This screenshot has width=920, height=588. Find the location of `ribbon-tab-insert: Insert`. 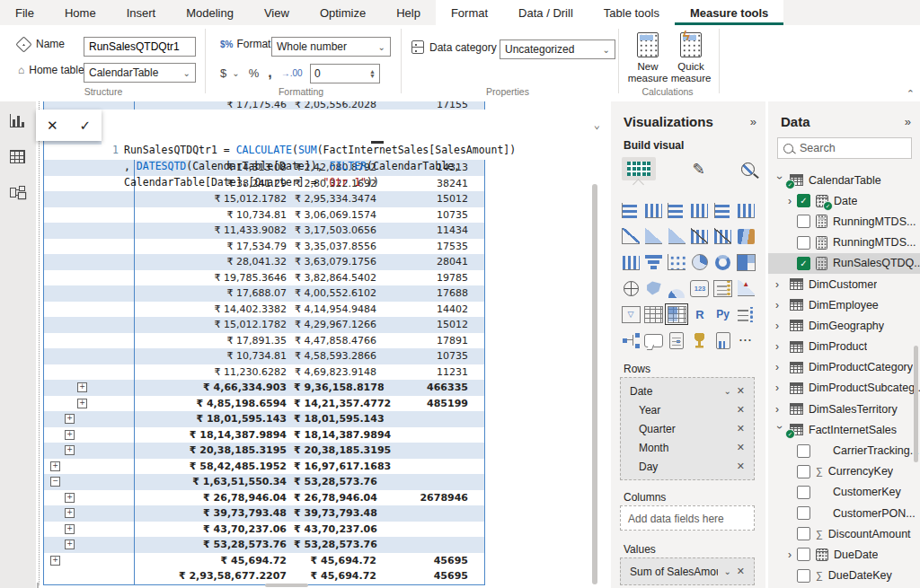

ribbon-tab-insert: Insert is located at coordinates (142, 13).